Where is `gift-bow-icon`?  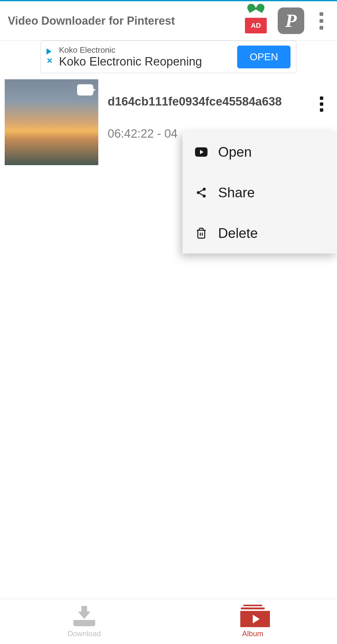 gift-bow-icon is located at coordinates (256, 8).